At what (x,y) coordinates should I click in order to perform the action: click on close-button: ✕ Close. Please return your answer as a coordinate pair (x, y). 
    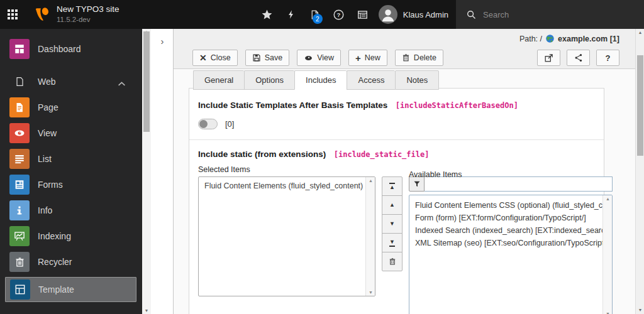
    Looking at the image, I should click on (215, 58).